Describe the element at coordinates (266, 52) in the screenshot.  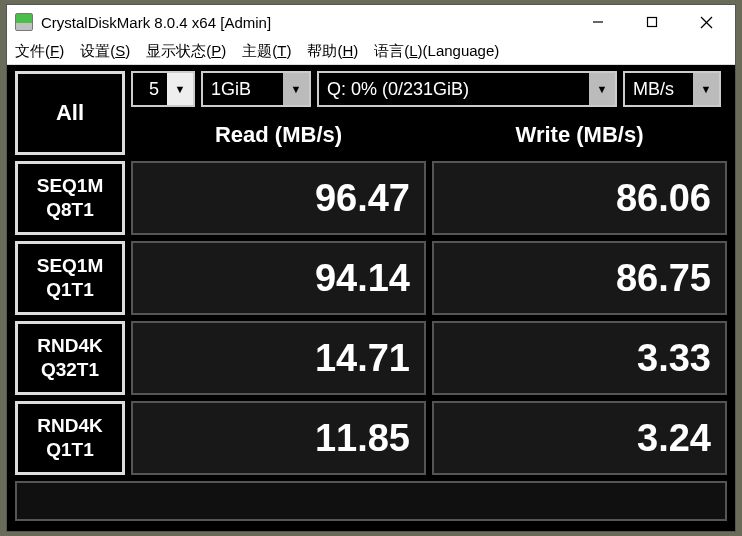
I see `menu-theme: 主题(T)` at that location.